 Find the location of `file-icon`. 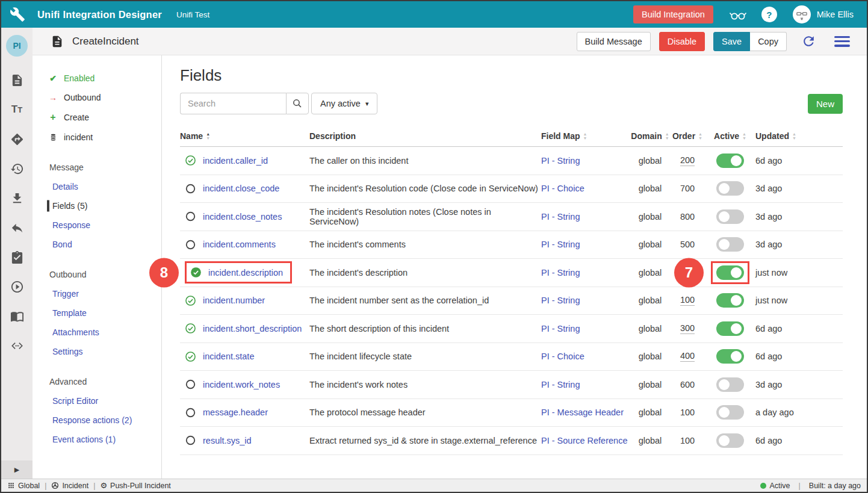

file-icon is located at coordinates (17, 80).